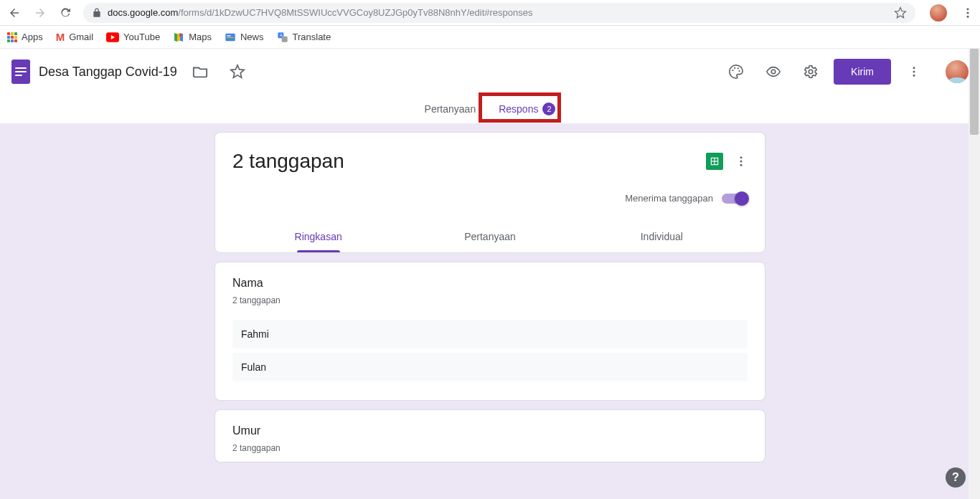  What do you see at coordinates (40, 13) in the screenshot?
I see `forward-button` at bounding box center [40, 13].